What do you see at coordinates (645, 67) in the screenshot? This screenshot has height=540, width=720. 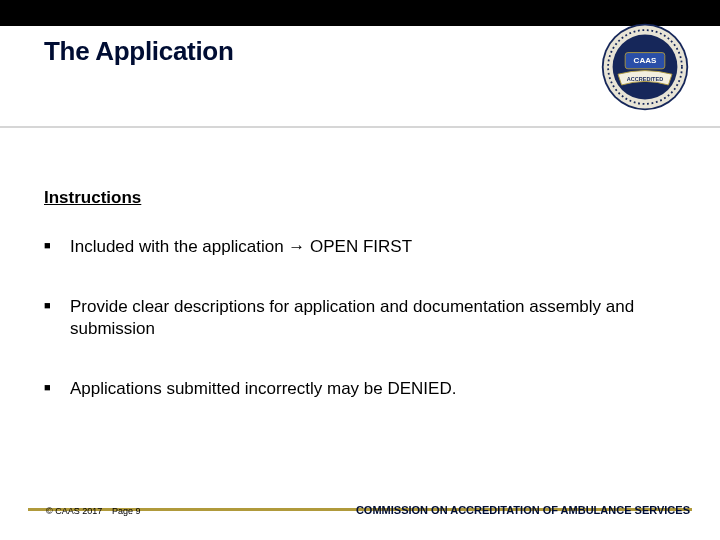 I see `caas-logo: CAAS ACCREDITED` at bounding box center [645, 67].